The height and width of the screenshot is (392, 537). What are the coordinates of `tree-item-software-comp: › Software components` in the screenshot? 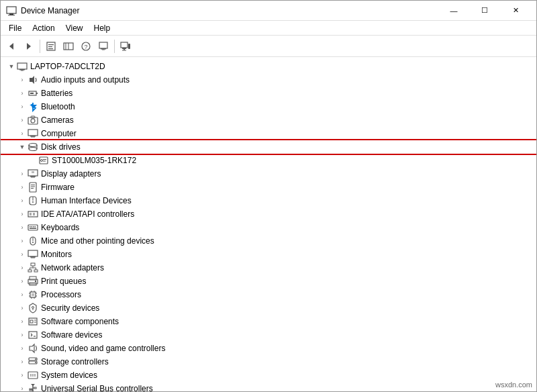 It's located at (268, 322).